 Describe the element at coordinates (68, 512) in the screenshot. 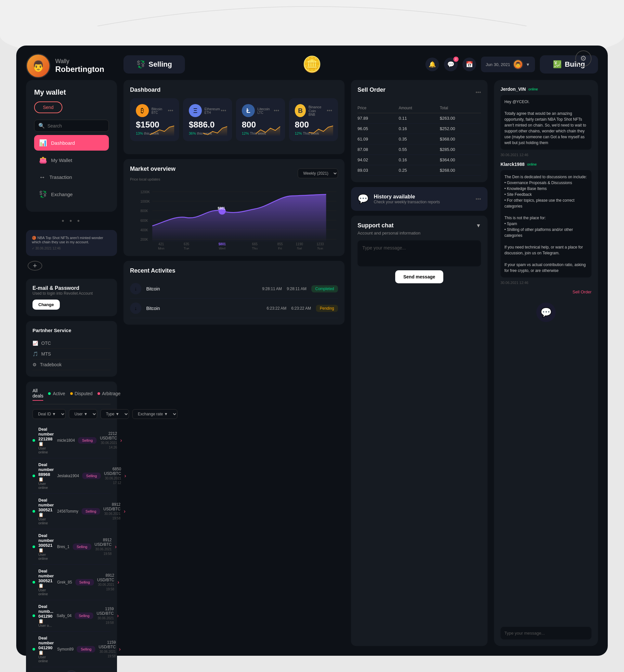

I see `deal-user-3: 2456Tommy` at that location.